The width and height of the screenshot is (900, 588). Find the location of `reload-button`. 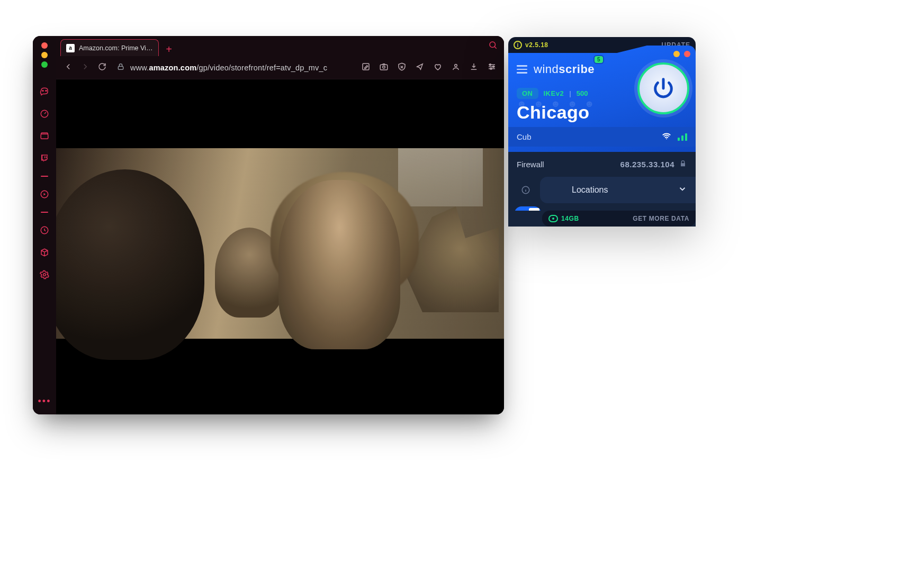

reload-button is located at coordinates (102, 68).